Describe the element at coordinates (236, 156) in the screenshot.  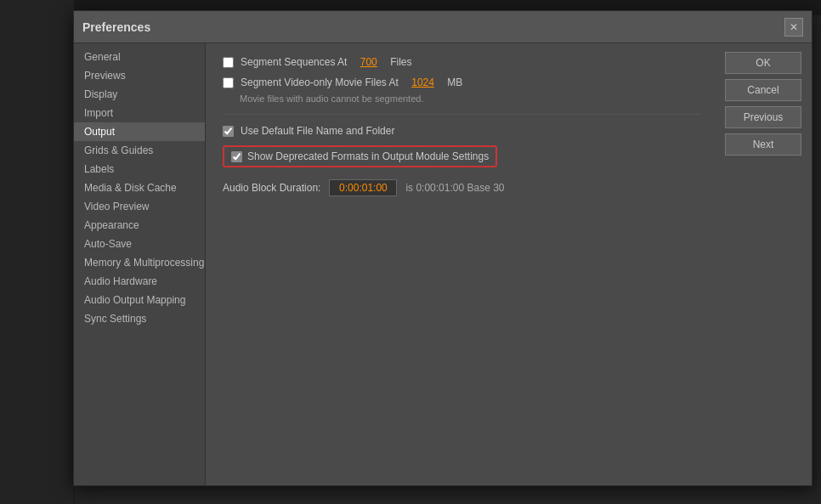
I see `show-deprecated-checkbox` at that location.